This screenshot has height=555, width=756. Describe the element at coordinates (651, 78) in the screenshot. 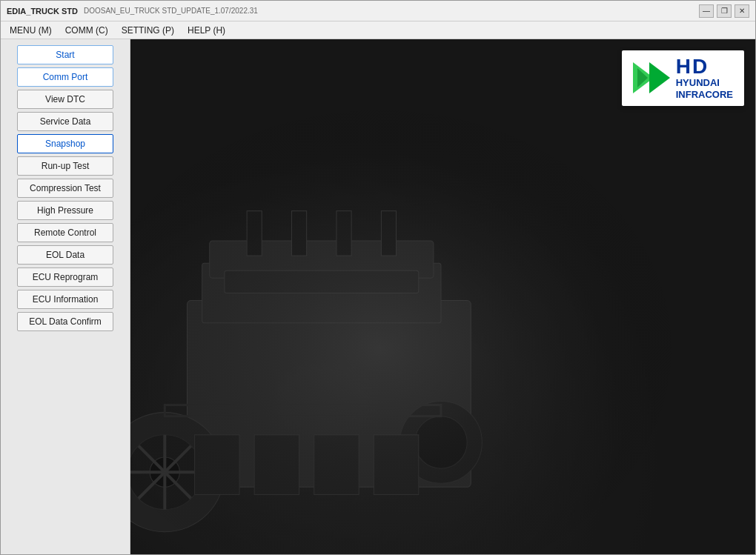

I see `logo-triangle-icon` at that location.